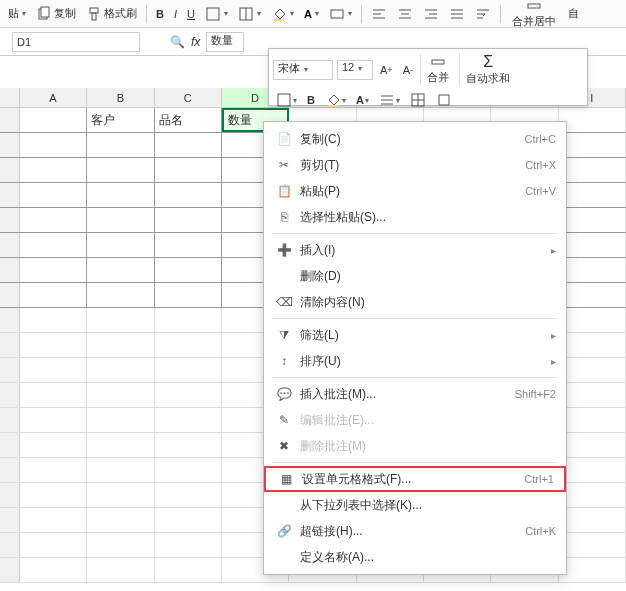 The width and height of the screenshot is (626, 591). What do you see at coordinates (178, 42) in the screenshot?
I see `zoom-icon: 🔍` at bounding box center [178, 42].